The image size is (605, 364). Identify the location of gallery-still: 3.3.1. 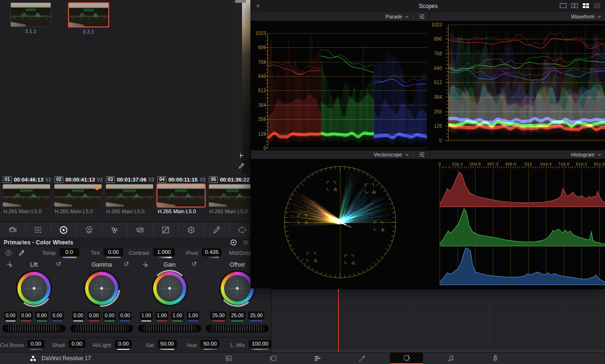
(88, 18).